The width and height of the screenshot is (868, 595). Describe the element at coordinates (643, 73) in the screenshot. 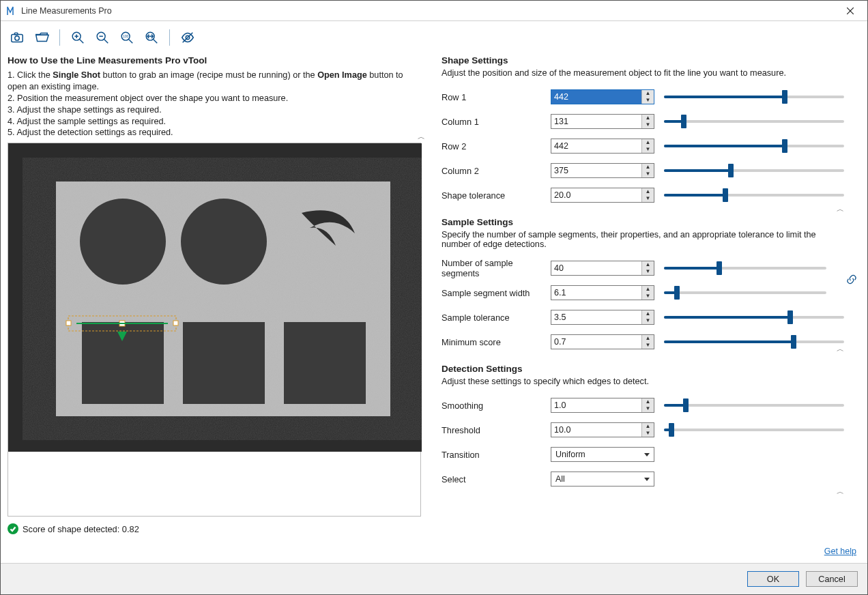

I see `shape-settings-desc: Adjust the position and size of the meas…` at that location.